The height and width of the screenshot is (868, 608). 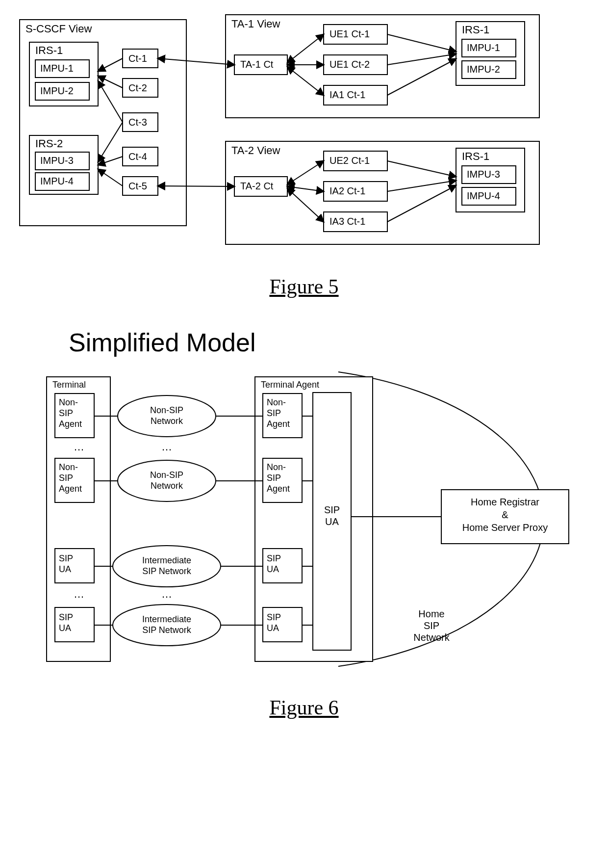 I want to click on ta2-item-0: UE2 Ct-1, so click(x=350, y=160).